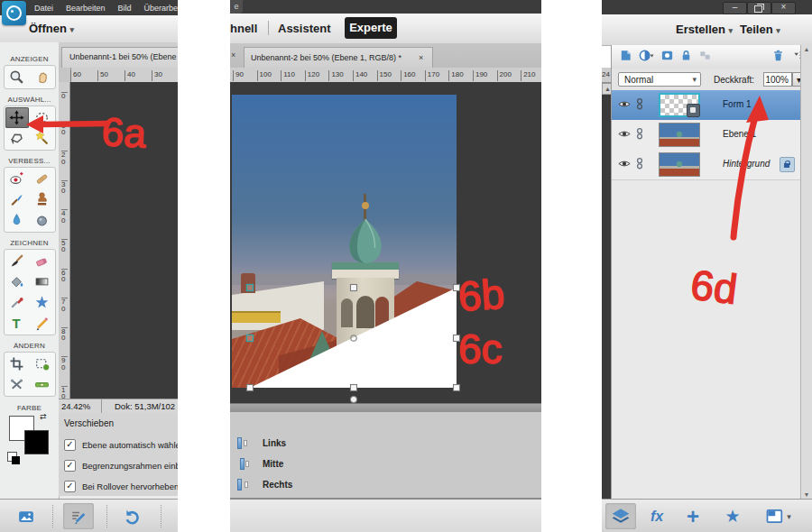  What do you see at coordinates (354, 337) in the screenshot?
I see `white-triangle-shape` at bounding box center [354, 337].